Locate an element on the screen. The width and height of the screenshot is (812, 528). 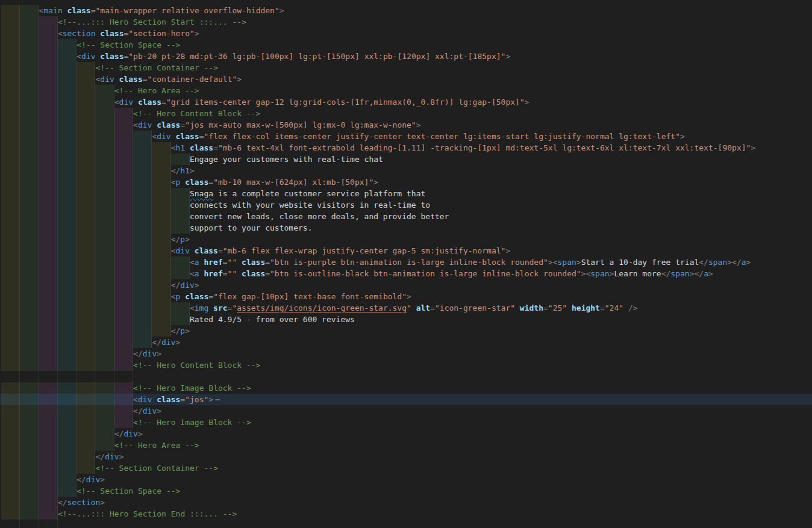
token-string: "flex gap-[10px] text-base font-semibold… is located at coordinates (310, 296).